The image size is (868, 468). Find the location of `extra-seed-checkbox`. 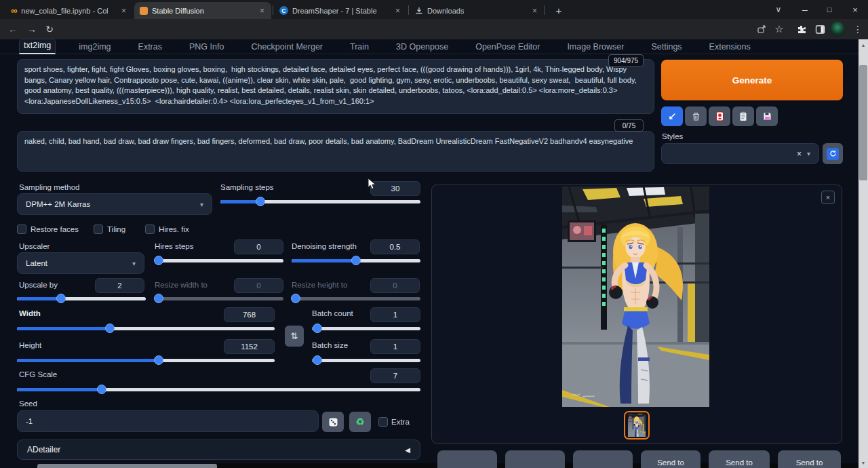

extra-seed-checkbox is located at coordinates (383, 422).